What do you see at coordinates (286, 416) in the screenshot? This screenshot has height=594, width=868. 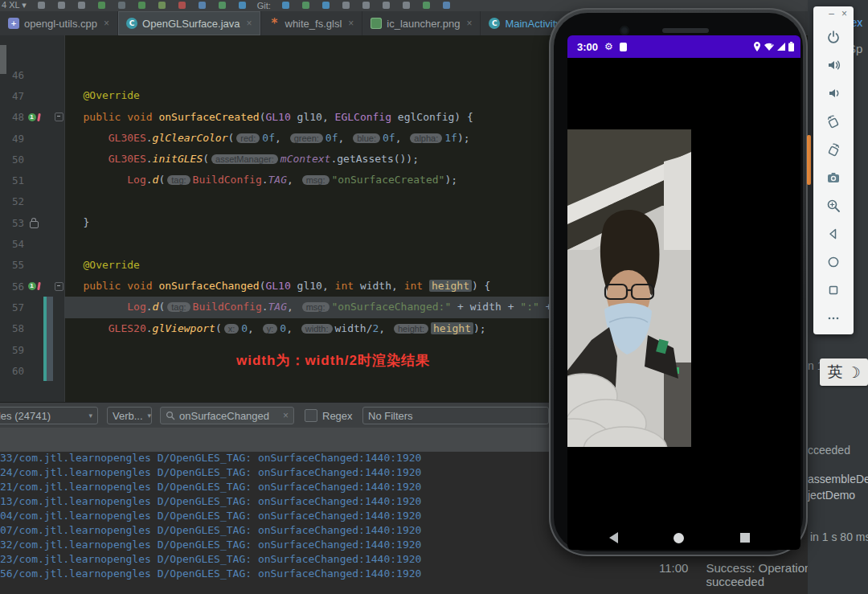 I see `clear-search-icon: ×` at bounding box center [286, 416].